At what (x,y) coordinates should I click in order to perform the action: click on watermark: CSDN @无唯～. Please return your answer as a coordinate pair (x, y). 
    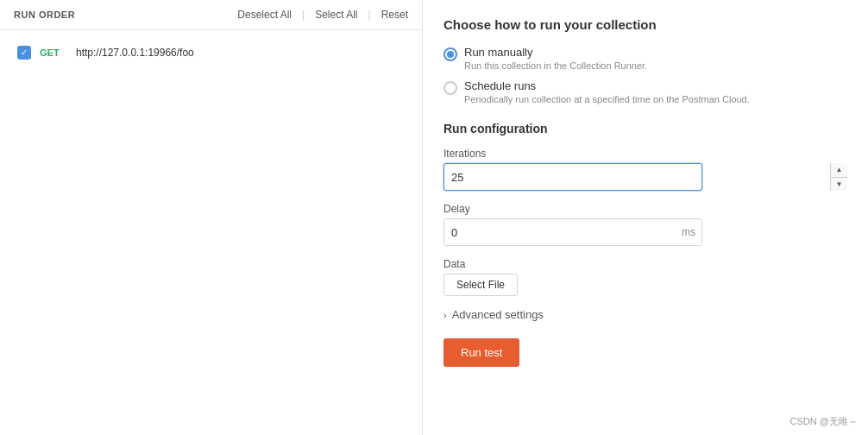
    Looking at the image, I should click on (824, 421).